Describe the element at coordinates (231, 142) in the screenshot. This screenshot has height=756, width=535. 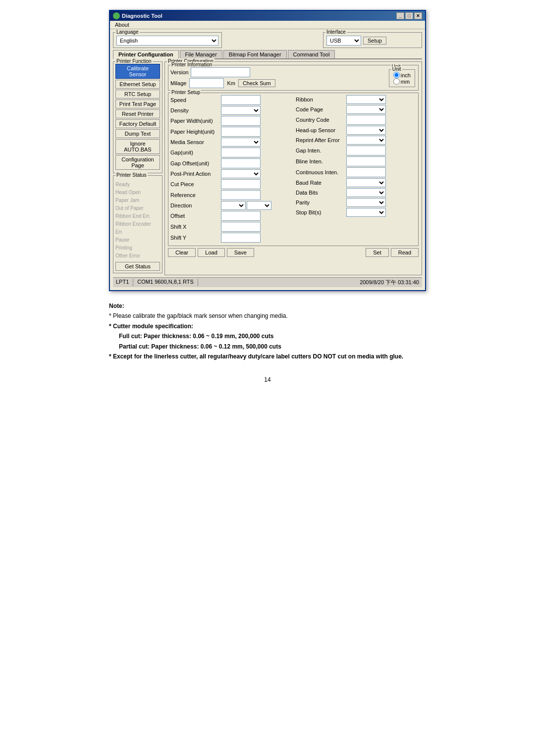
I see `media-sensor-row: Media Sensor` at that location.